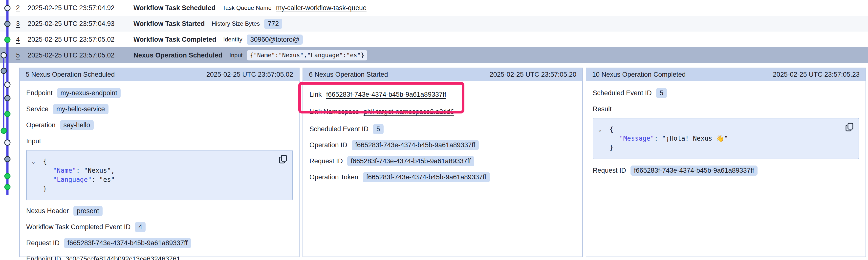 This screenshot has width=868, height=260. Describe the element at coordinates (159, 257) in the screenshot. I see `field-endpoint-id: Endpoint ID 3c0c75ccfa8144b092c13ce63246…` at that location.